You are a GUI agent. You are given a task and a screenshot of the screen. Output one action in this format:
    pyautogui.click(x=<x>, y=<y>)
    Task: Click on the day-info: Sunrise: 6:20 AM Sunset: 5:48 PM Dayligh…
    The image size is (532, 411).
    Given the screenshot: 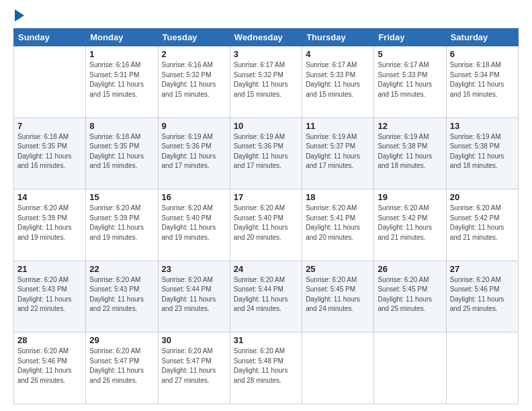 What is the action you would take?
    pyautogui.click(x=266, y=366)
    